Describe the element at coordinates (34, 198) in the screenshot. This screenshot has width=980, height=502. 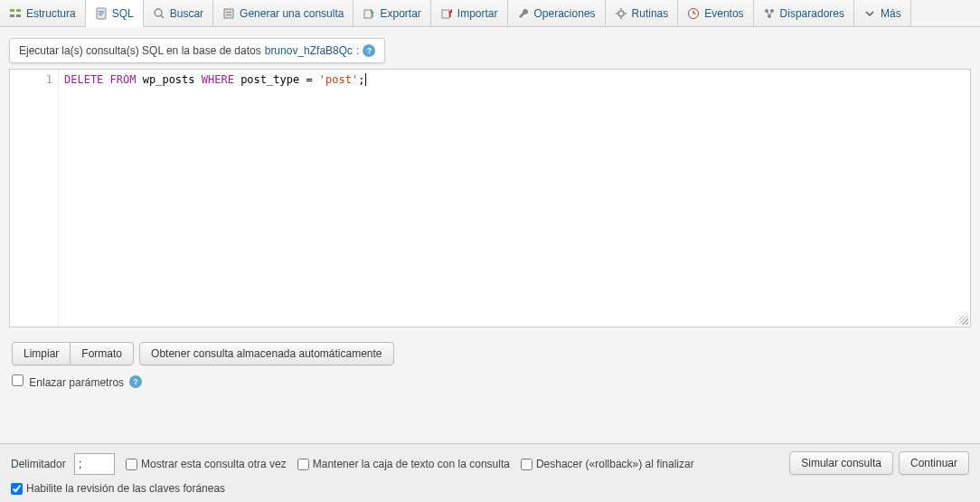
I see `editor-gutter: 1` at that location.